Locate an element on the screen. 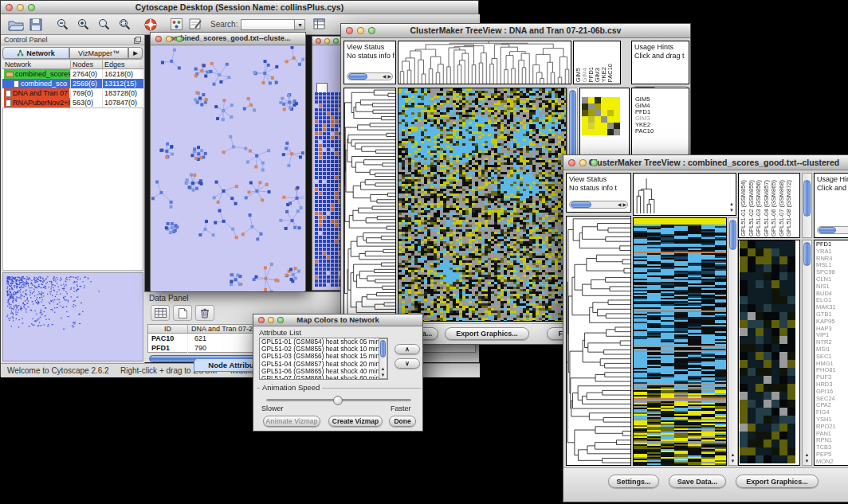 The height and width of the screenshot is (504, 848). done-button: Done is located at coordinates (402, 421).